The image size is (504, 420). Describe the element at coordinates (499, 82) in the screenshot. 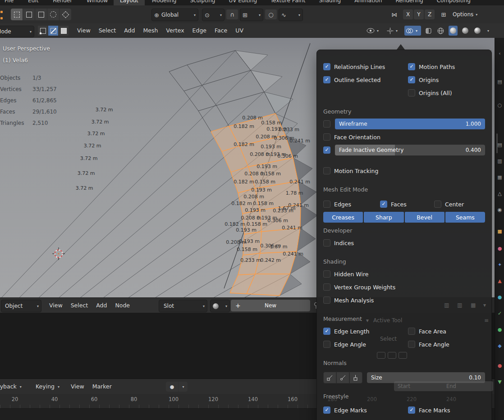

I see `editor-icon: ▤` at that location.